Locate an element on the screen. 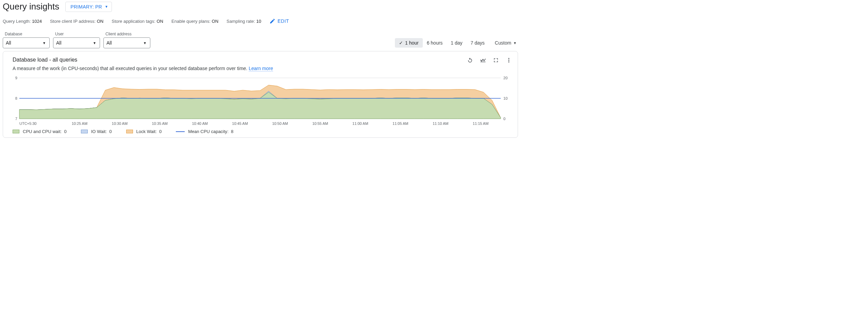 This screenshot has width=868, height=313. edit-settings-button: EDIT is located at coordinates (279, 21).